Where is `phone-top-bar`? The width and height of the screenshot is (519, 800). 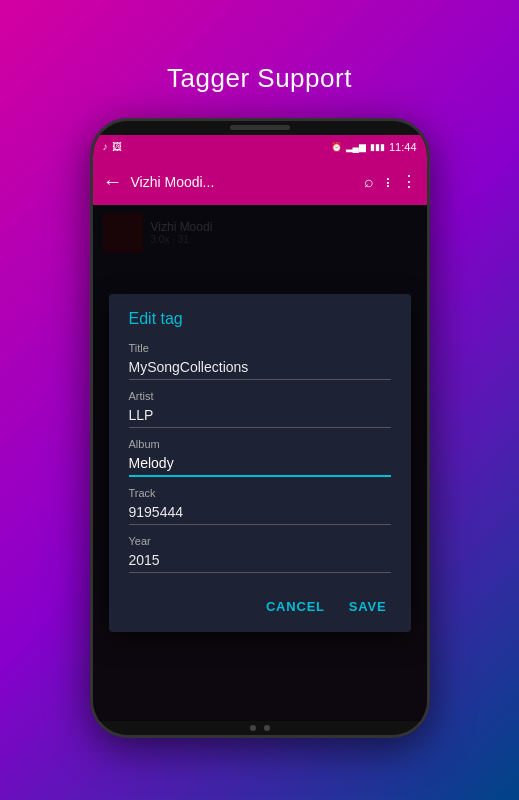
phone-top-bar is located at coordinates (260, 128).